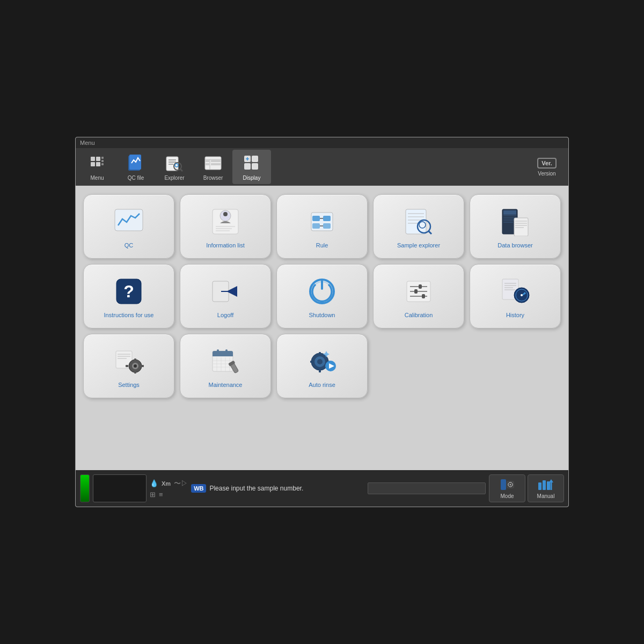 The image size is (644, 644). I want to click on menu-item-qc: QC, so click(129, 226).